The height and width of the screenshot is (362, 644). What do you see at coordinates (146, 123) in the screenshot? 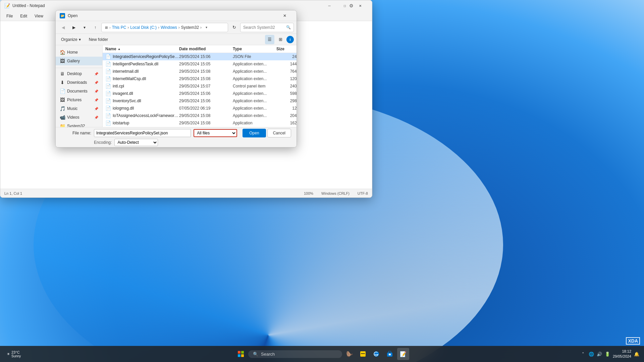
I see `file-name-9: iotstartup` at bounding box center [146, 123].